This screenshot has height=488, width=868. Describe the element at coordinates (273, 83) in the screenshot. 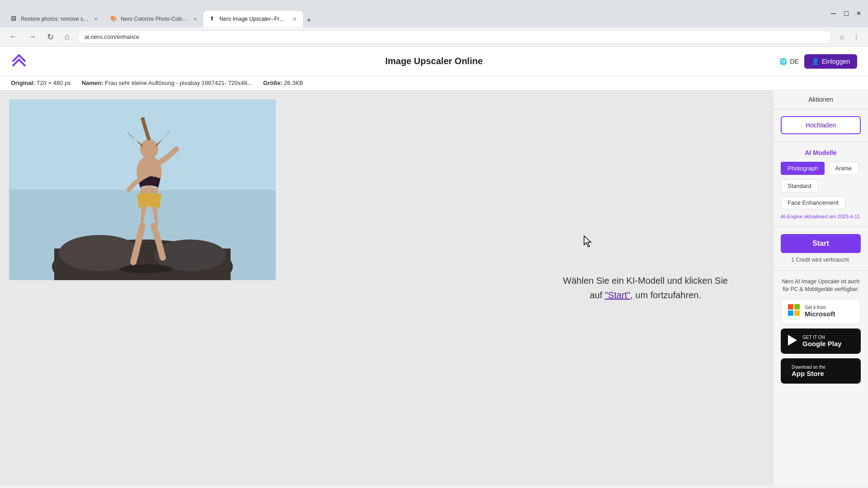

I see `size-label: Größe:` at that location.